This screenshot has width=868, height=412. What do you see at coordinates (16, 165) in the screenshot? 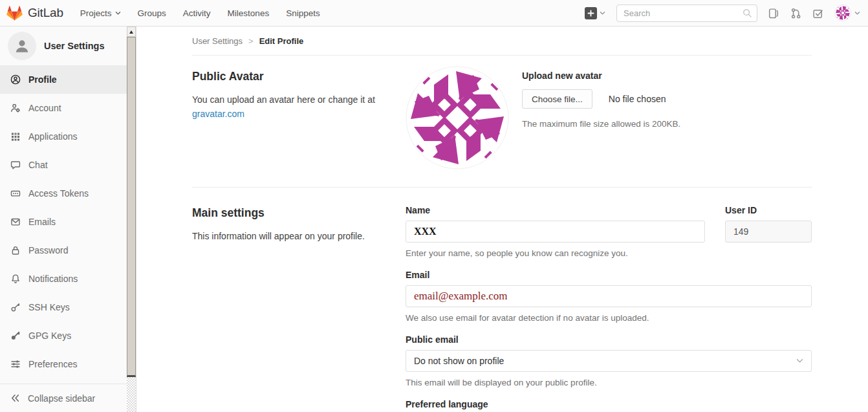
I see `chat-icon` at bounding box center [16, 165].